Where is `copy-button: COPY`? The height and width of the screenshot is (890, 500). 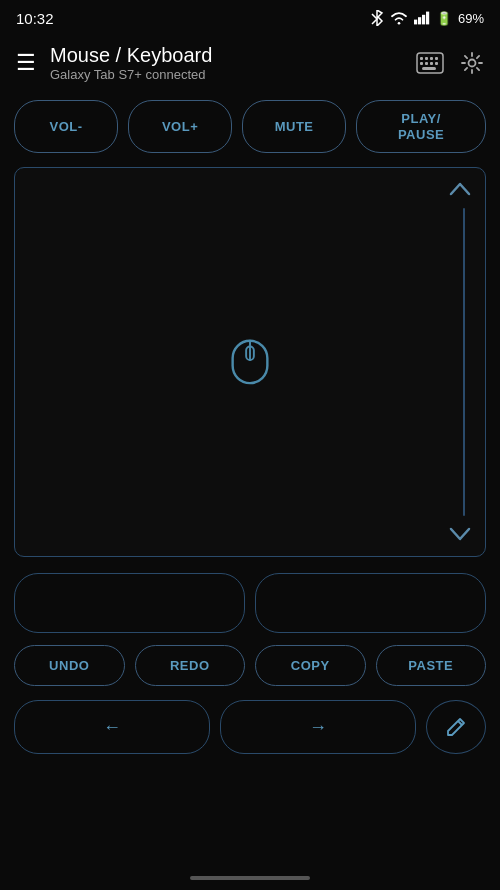 copy-button: COPY is located at coordinates (310, 666).